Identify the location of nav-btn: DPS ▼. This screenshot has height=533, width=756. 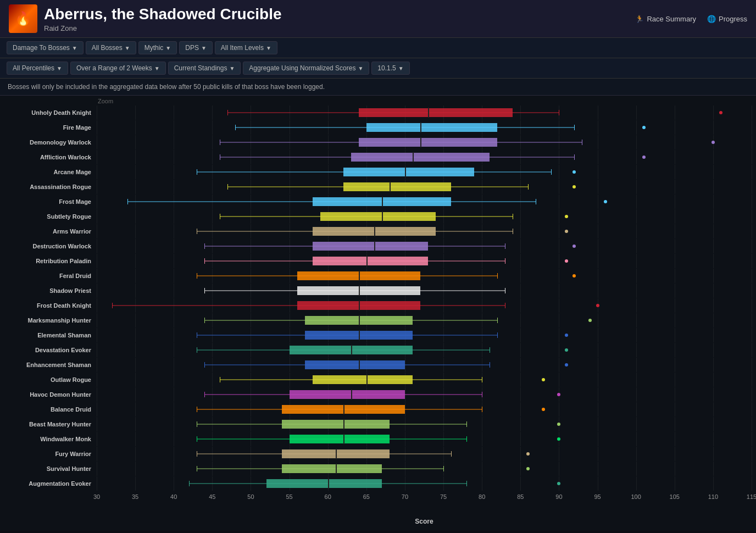
(196, 48).